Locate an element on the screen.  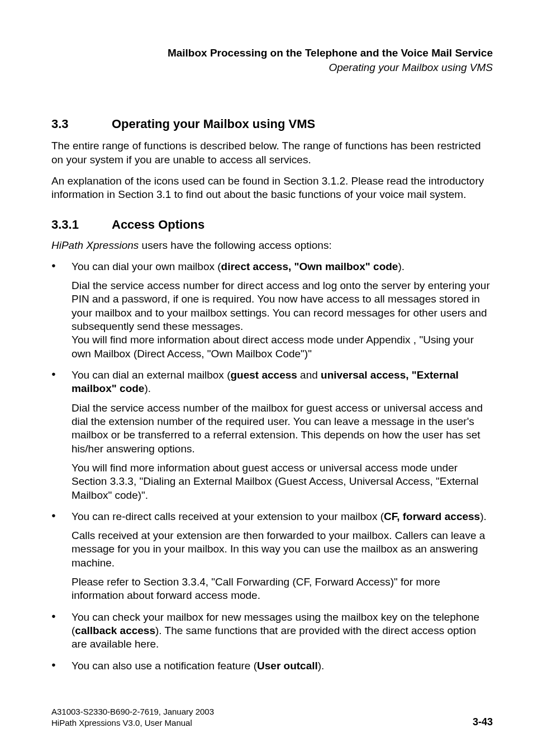
item-lead: You can also use a notification feature … is located at coordinates (164, 665).